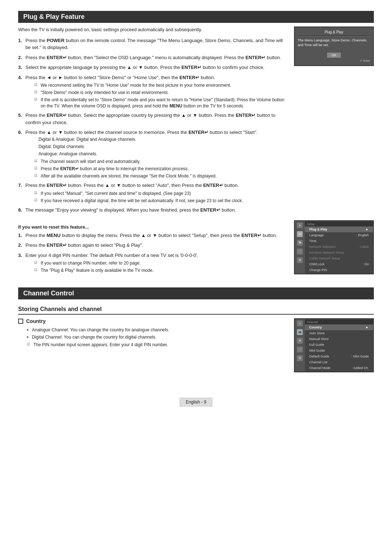  Describe the element at coordinates (160, 263) in the screenshot. I see `note-item: If you want to change PIN number, refer …` at that location.